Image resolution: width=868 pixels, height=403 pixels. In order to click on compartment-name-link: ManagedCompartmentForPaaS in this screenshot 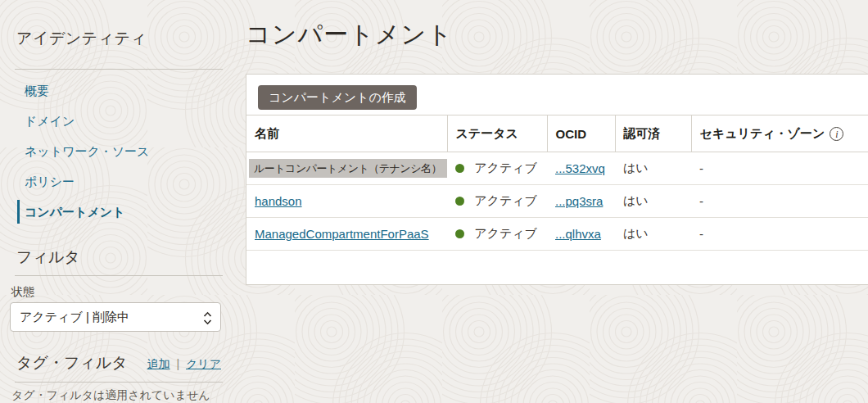, I will do `click(342, 234)`.